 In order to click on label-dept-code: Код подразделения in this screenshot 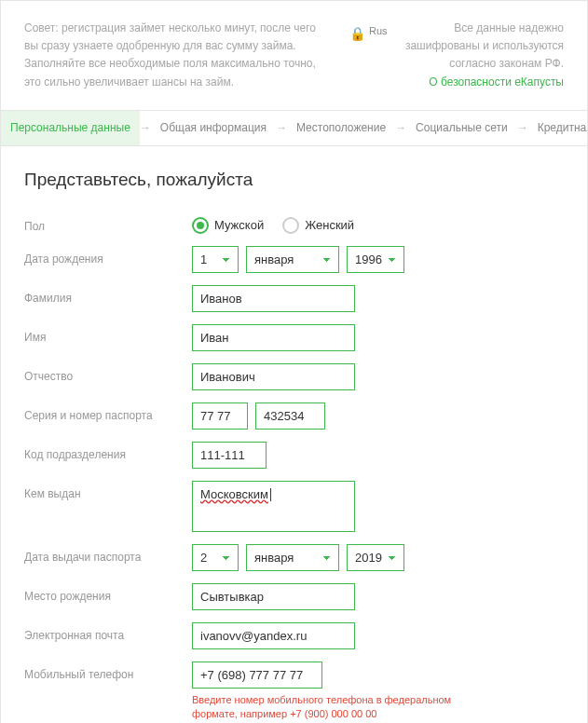, I will do `click(108, 451)`.